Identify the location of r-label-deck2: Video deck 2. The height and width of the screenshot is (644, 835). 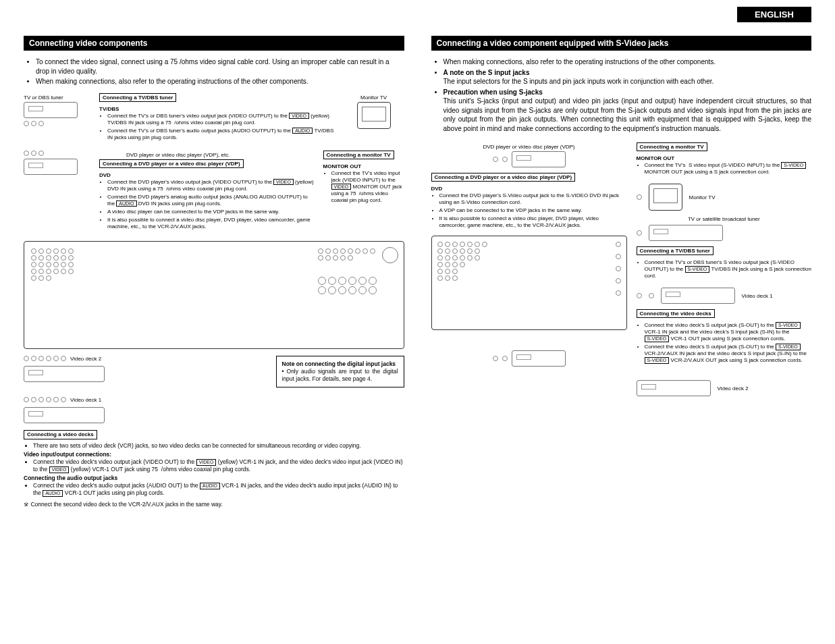
(733, 389).